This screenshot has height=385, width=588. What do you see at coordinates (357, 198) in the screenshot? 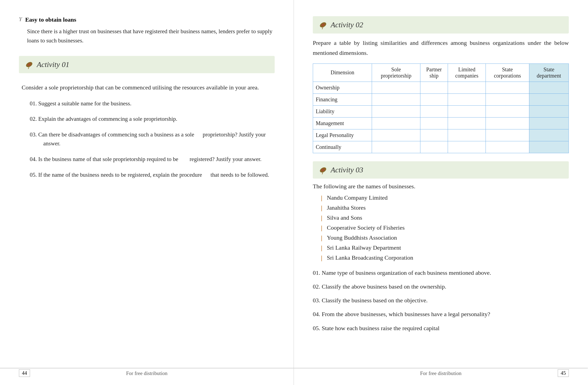
I see `business-name-1: Nandu Company Limited` at bounding box center [357, 198].